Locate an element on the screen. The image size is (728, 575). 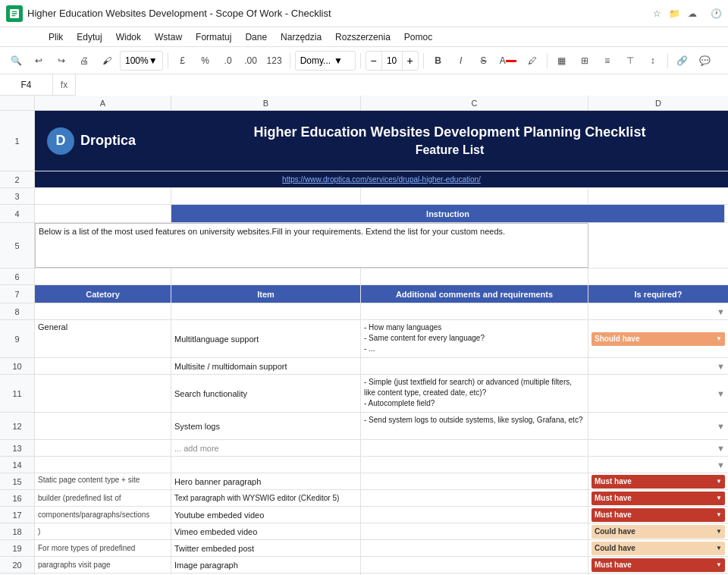
sep4 is located at coordinates (423, 61).